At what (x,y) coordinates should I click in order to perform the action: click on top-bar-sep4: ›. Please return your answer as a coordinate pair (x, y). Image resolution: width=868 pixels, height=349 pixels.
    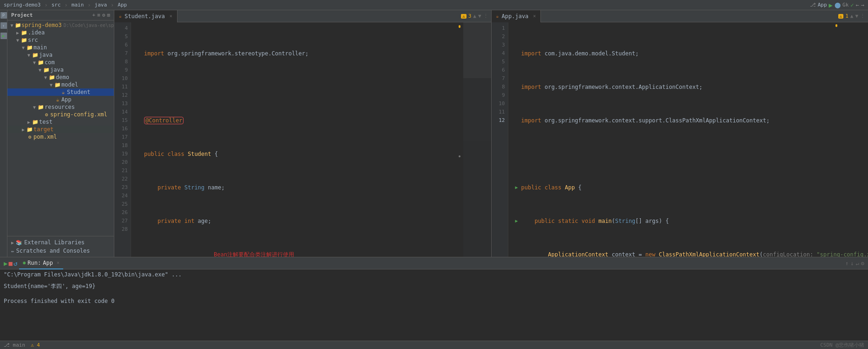
    Looking at the image, I should click on (112, 5).